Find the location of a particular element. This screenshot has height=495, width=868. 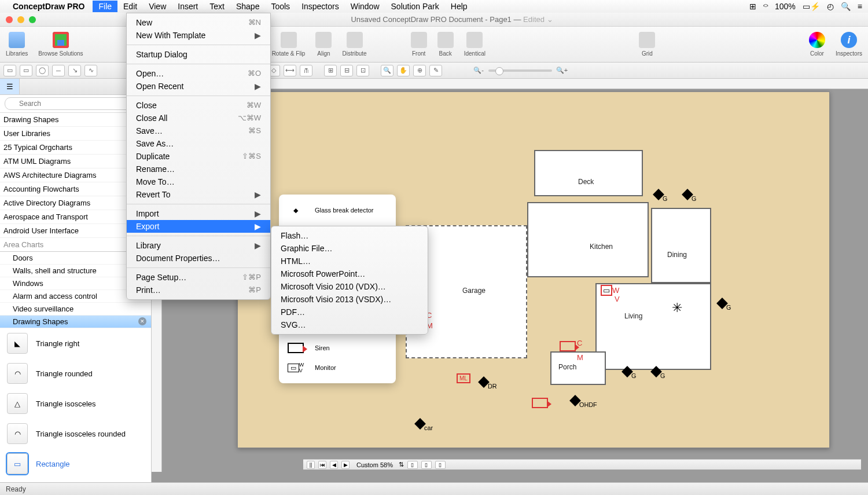

shape-list: ◣Triangle right ◠Triangle rounded △Trian… is located at coordinates (75, 405).